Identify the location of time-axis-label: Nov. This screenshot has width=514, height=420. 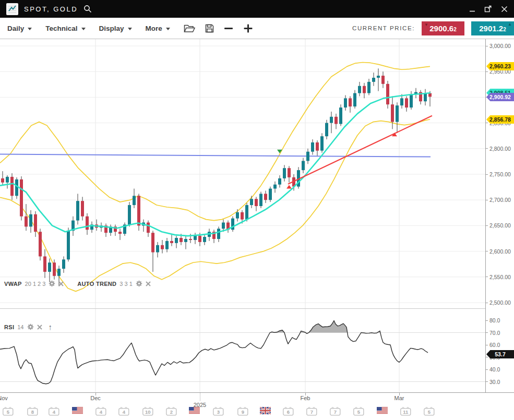
(6, 398).